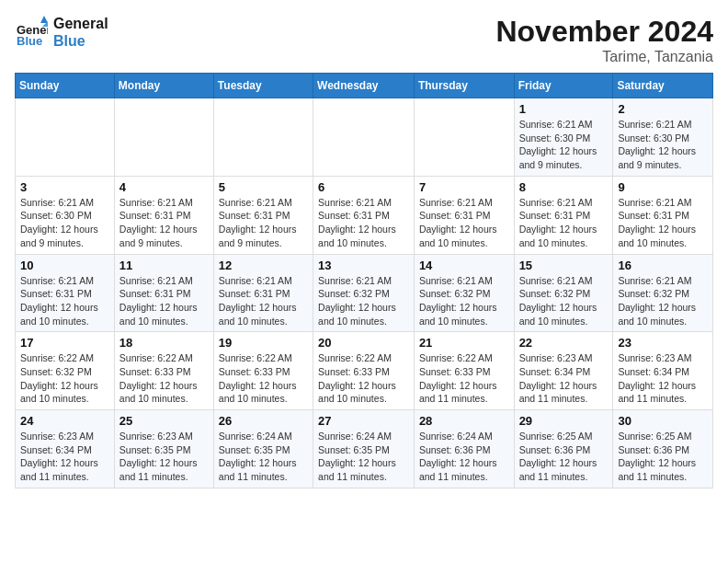  Describe the element at coordinates (164, 188) in the screenshot. I see `day-number: 4` at that location.